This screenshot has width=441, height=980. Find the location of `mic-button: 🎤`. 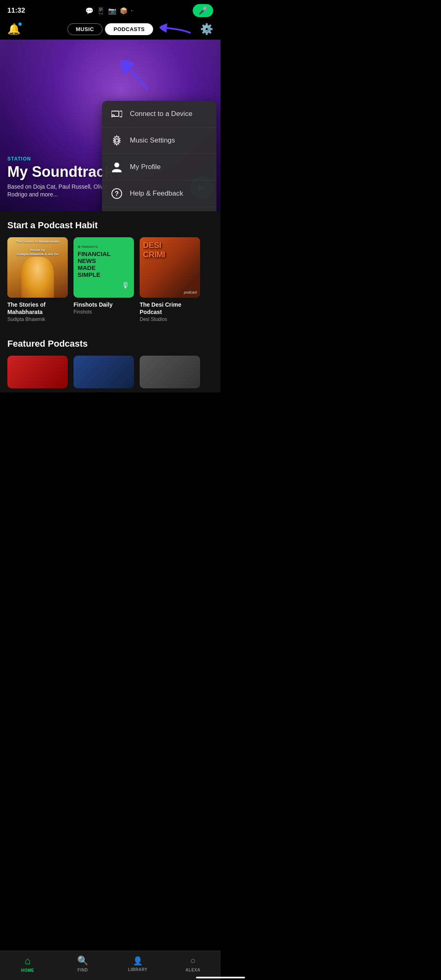

mic-button: 🎤 is located at coordinates (203, 11).